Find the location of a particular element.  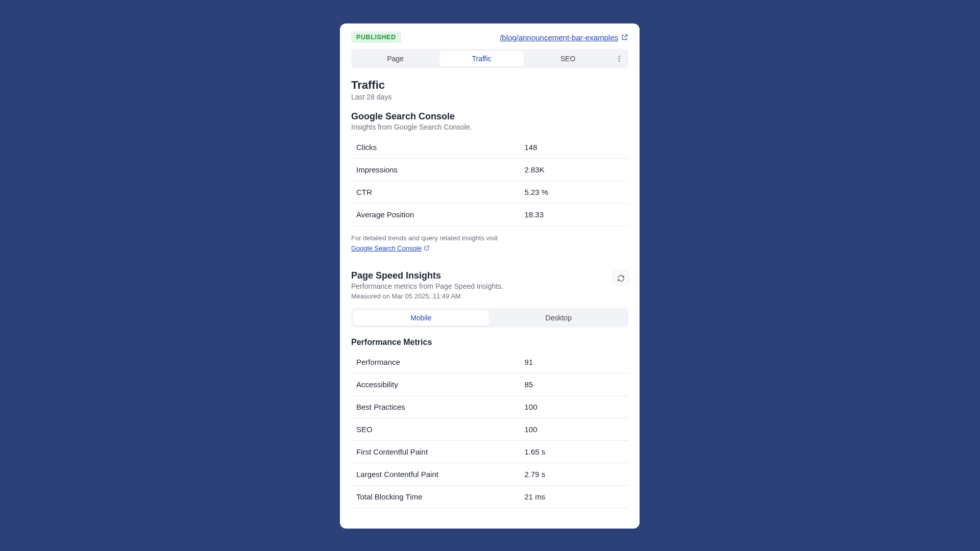

perf-metrics-title: Performance Metrics is located at coordinates (490, 342).